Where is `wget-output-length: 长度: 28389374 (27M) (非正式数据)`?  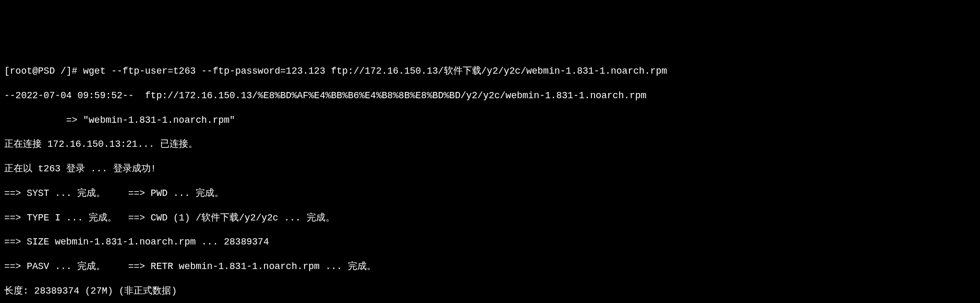 wget-output-length: 长度: 28389374 (27M) (非正式数据) is located at coordinates (490, 292).